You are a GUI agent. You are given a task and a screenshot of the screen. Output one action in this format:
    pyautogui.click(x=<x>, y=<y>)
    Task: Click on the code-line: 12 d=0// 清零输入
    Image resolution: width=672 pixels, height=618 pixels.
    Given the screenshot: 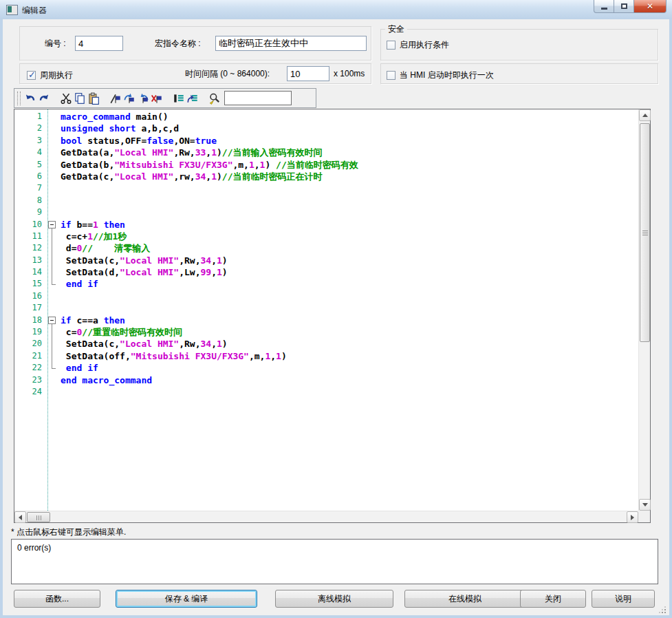 What is the action you would take?
    pyautogui.click(x=326, y=248)
    